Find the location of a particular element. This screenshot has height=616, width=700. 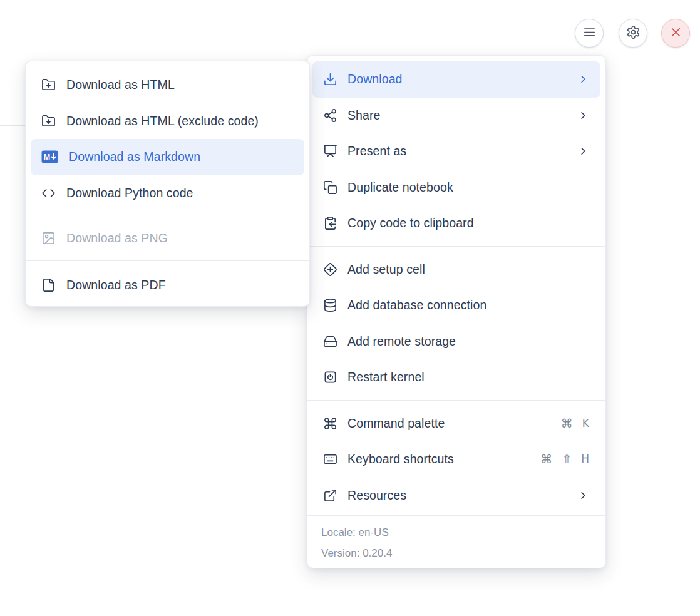

menu-item-label: Add remote storage is located at coordinates (402, 342).